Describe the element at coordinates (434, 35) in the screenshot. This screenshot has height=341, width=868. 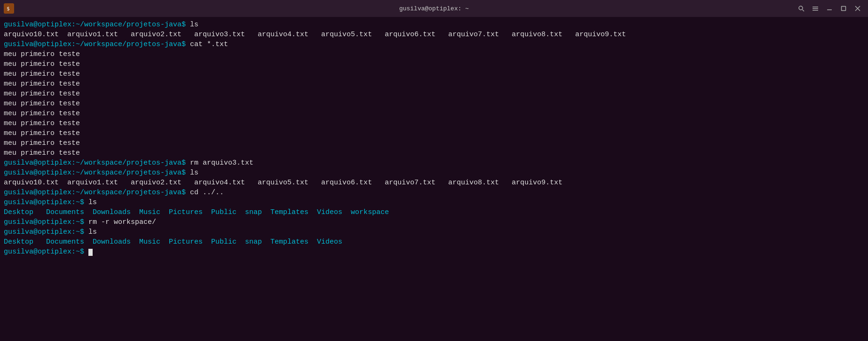
I see `line-2: arquivo10.txt arquivo1.txt arquivo2.txt …` at that location.